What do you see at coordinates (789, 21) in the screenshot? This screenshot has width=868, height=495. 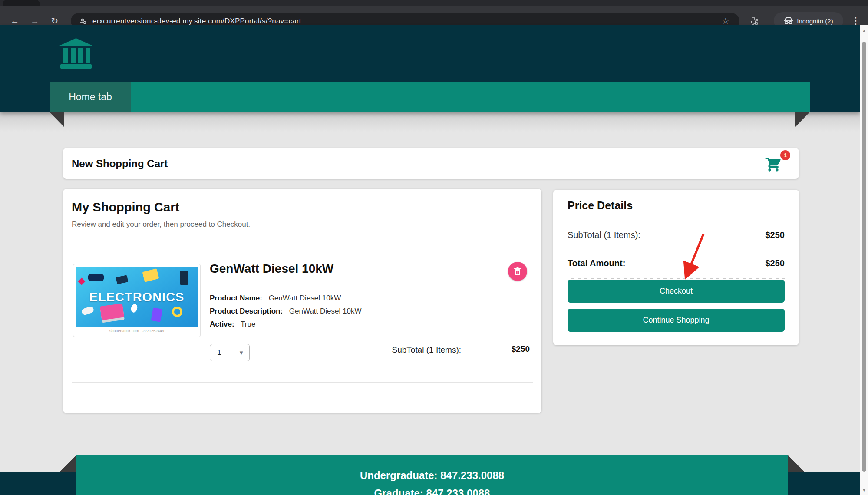 I see `incognito-icon` at bounding box center [789, 21].